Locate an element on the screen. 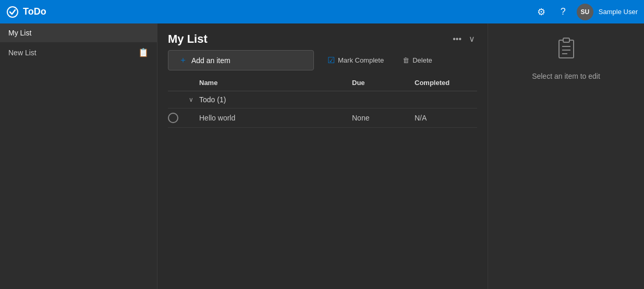 Image resolution: width=644 pixels, height=289 pixels. more-icon: ••• is located at coordinates (457, 39).